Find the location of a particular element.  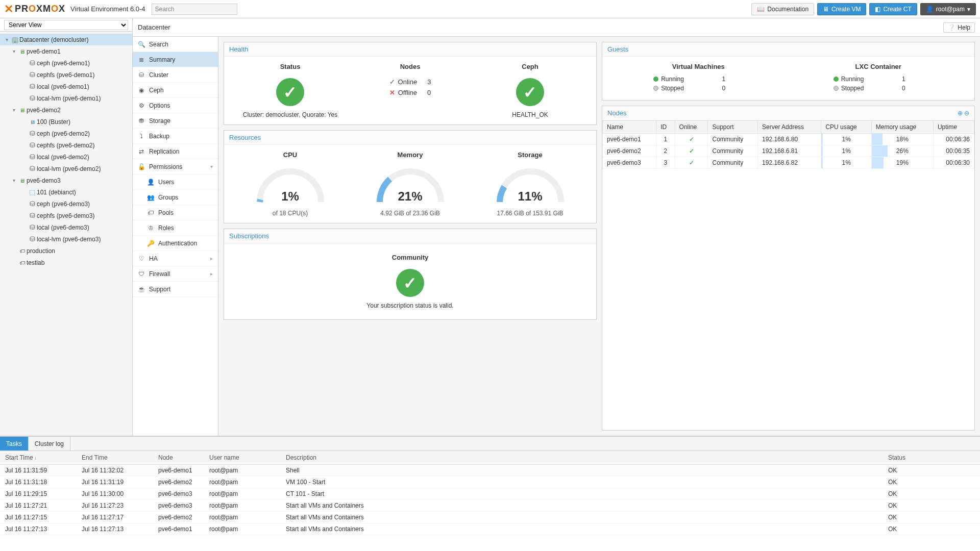

tree-item: local-lvm (pve6-demo3) is located at coordinates (66, 239).